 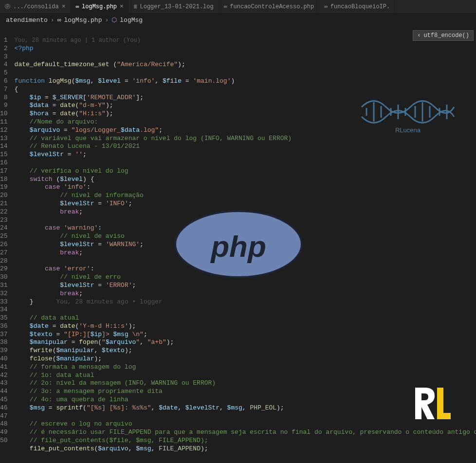 I want to click on tab-funcao-bloqueio: ∞ funcaoBloqueioIP., so click(x=357, y=7).